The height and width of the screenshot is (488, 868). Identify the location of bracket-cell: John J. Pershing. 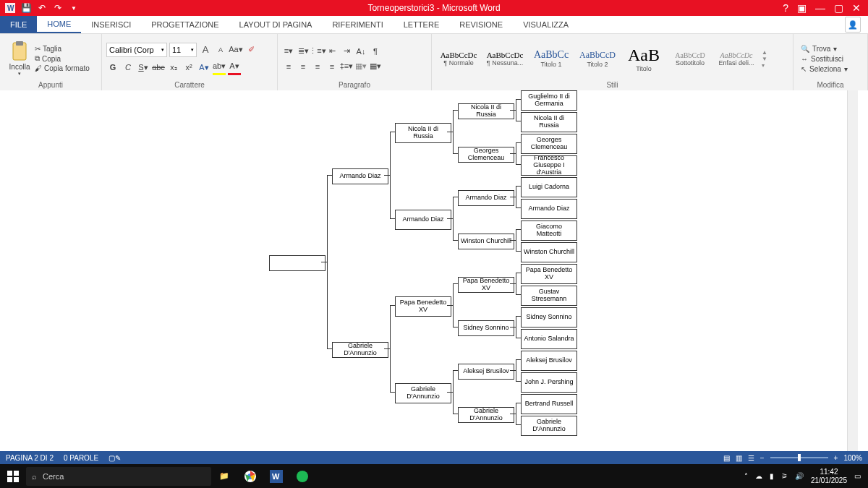
(549, 382).